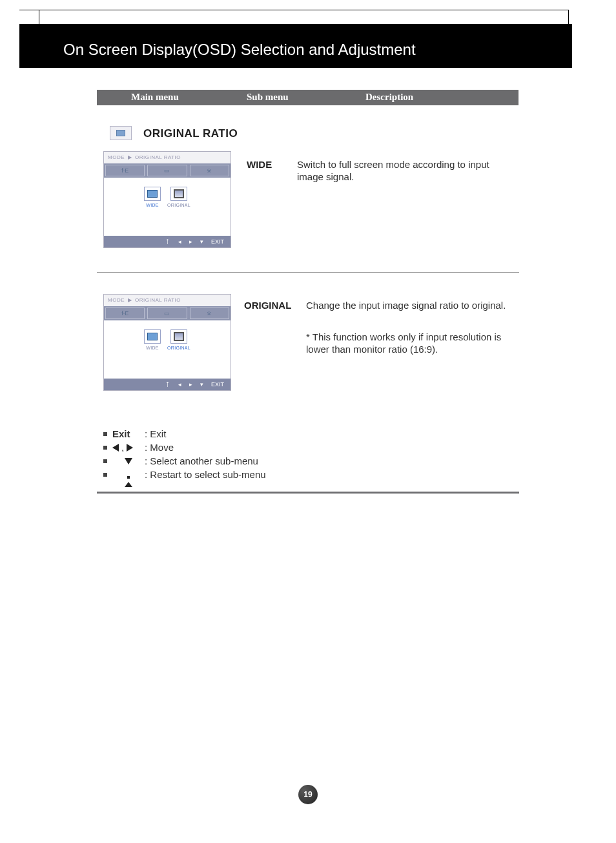  What do you see at coordinates (406, 306) in the screenshot?
I see `desc-original: Change the input image signal ratio to o…` at bounding box center [406, 306].